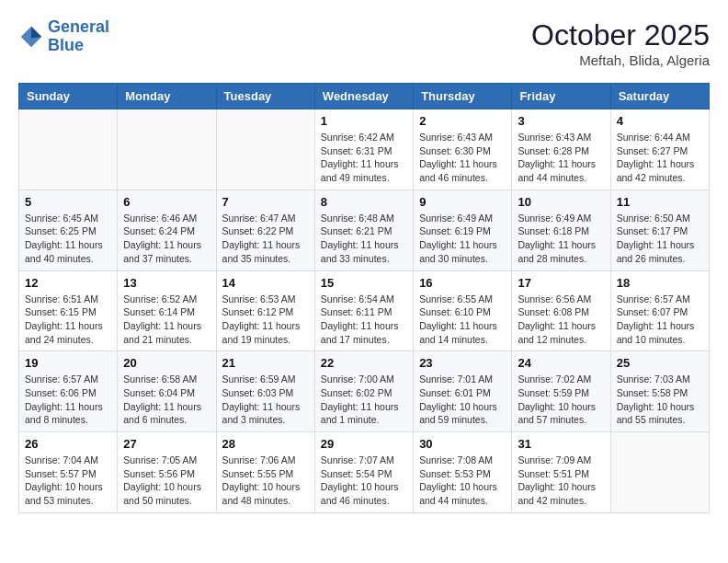 This screenshot has height=563, width=728. Describe the element at coordinates (68, 320) in the screenshot. I see `day-info: Sunrise: 6:51 AMSunset: 6:15 PMDaylight:…` at that location.